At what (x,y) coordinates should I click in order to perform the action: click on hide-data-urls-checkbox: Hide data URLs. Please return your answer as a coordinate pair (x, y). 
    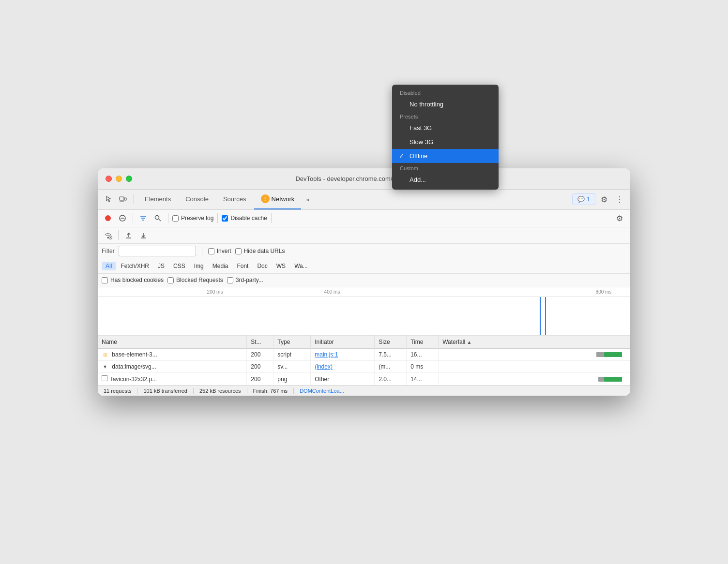
    Looking at the image, I should click on (260, 251).